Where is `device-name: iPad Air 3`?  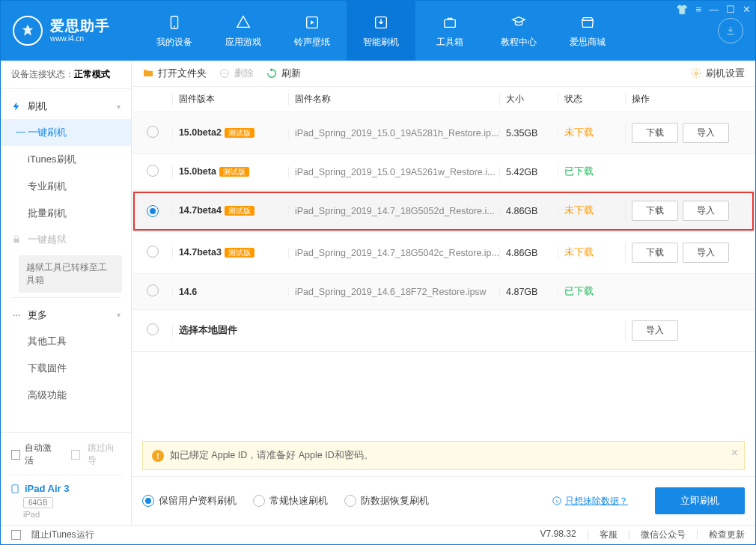
device-name: iPad Air 3 is located at coordinates (66, 488).